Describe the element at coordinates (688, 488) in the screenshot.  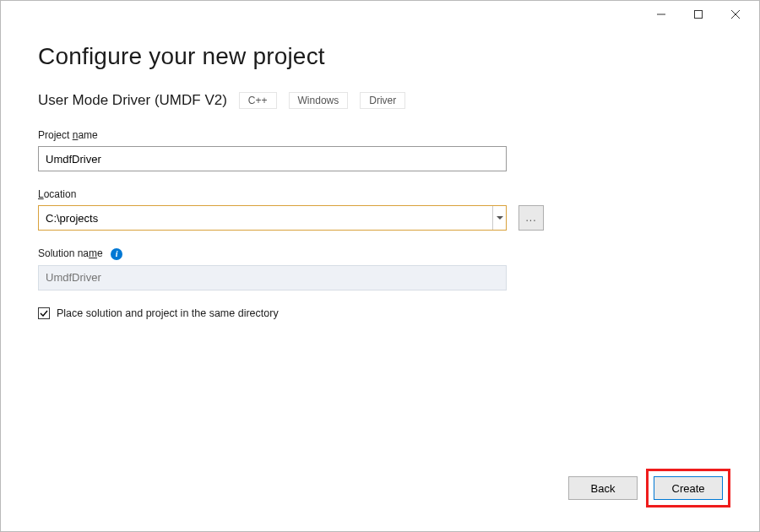
I see `create-highlight: Create` at that location.